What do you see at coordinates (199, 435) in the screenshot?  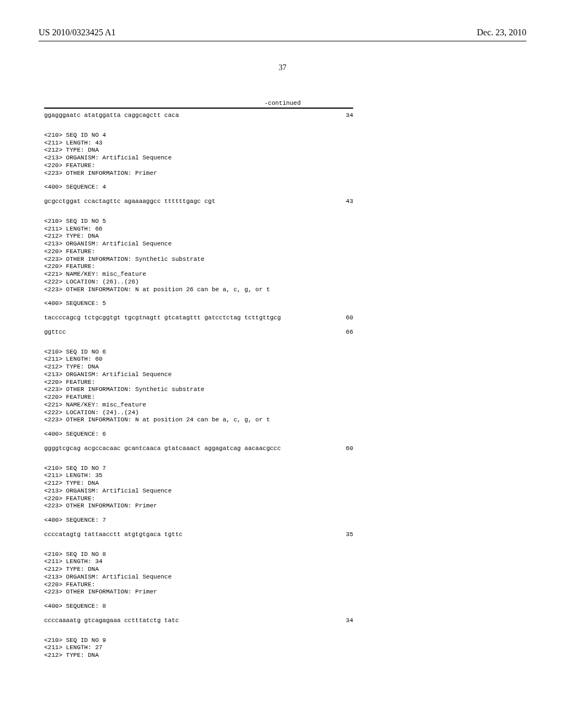 I see `meta-line: <400> SEQUENCE: 6` at bounding box center [199, 435].